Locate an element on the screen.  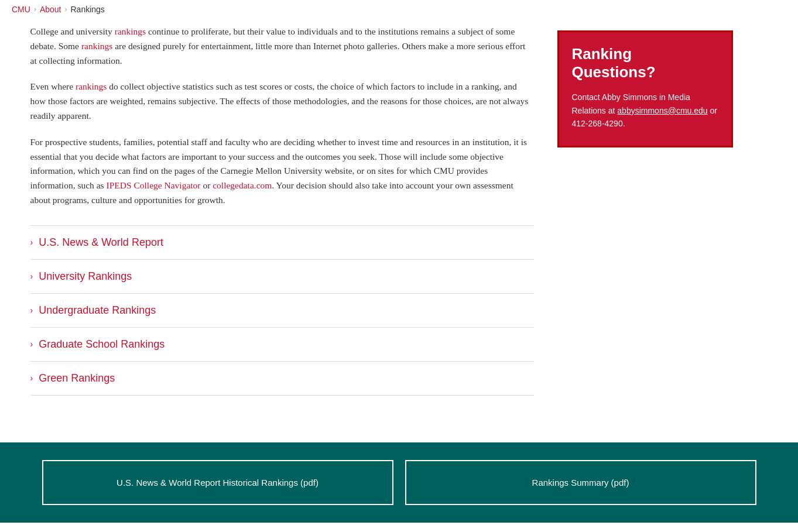
accordion-link-university: › University Rankings is located at coordinates (282, 276).